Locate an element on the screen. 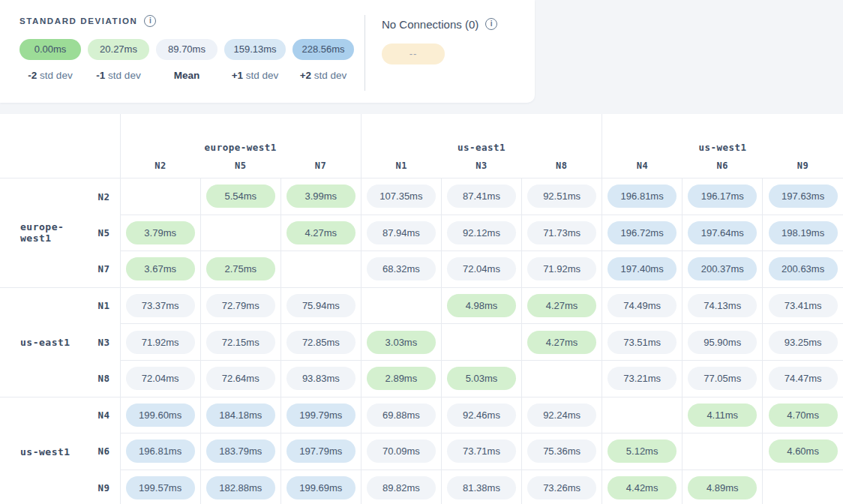 This screenshot has height=504, width=843. latency-pill: 200.37ms is located at coordinates (722, 268).